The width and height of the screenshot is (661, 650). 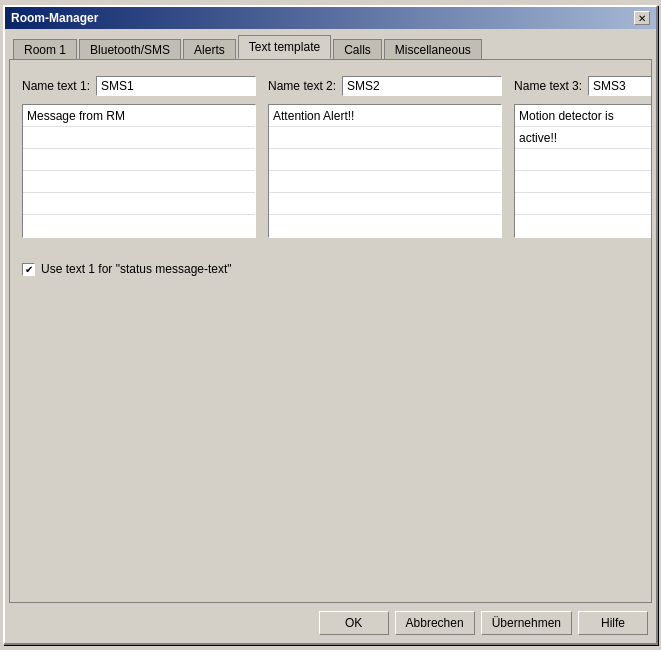 What do you see at coordinates (584, 116) in the screenshot?
I see `text-line-3-0: Motion detector is` at bounding box center [584, 116].